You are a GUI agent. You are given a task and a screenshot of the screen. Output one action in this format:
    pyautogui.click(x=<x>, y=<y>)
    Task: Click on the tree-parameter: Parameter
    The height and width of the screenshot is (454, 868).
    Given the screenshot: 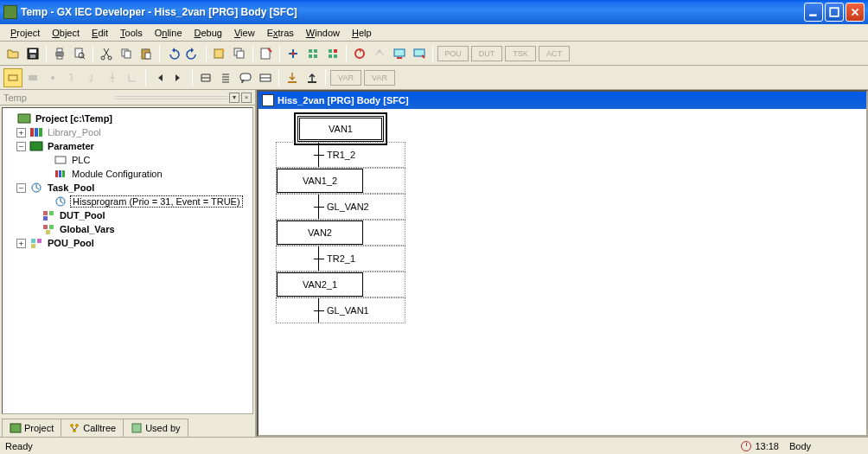 What is the action you would take?
    pyautogui.click(x=71, y=146)
    